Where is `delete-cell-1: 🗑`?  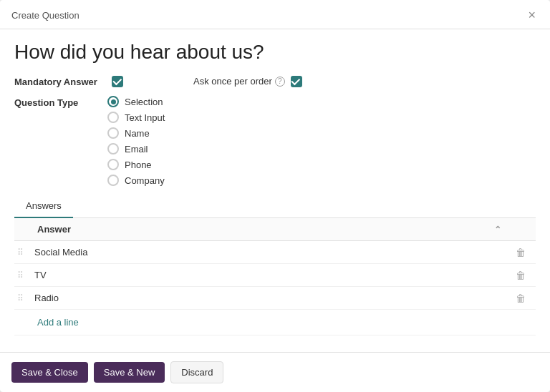
delete-cell-1: 🗑 is located at coordinates (523, 253).